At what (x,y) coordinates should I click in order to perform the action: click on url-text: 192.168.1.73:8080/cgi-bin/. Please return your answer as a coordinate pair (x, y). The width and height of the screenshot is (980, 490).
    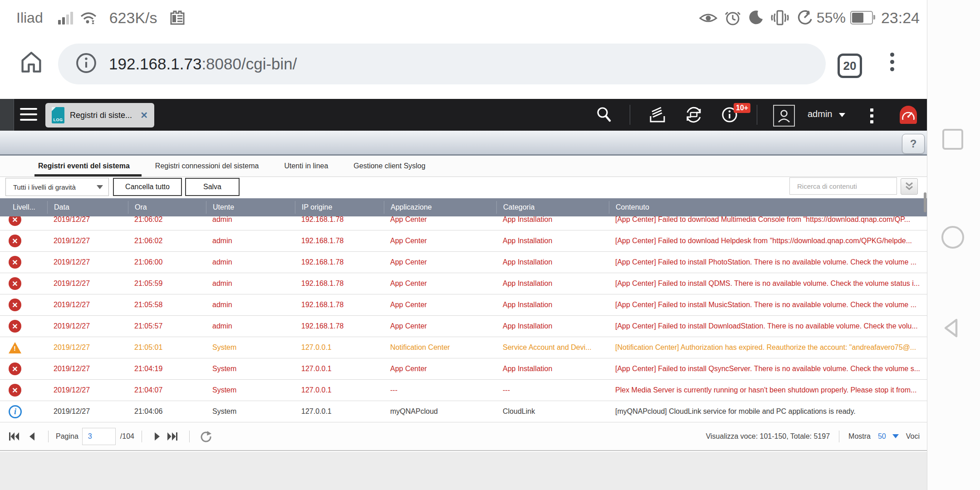
    Looking at the image, I should click on (203, 64).